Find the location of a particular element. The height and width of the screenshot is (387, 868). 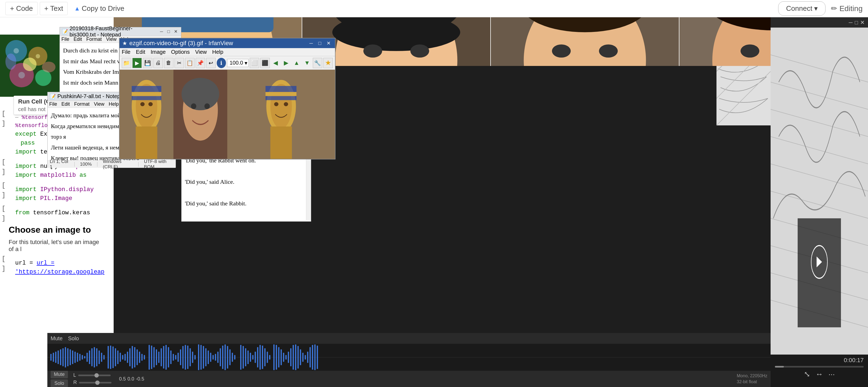

iv-btn-fitwin: ⬜ is located at coordinates (254, 63).